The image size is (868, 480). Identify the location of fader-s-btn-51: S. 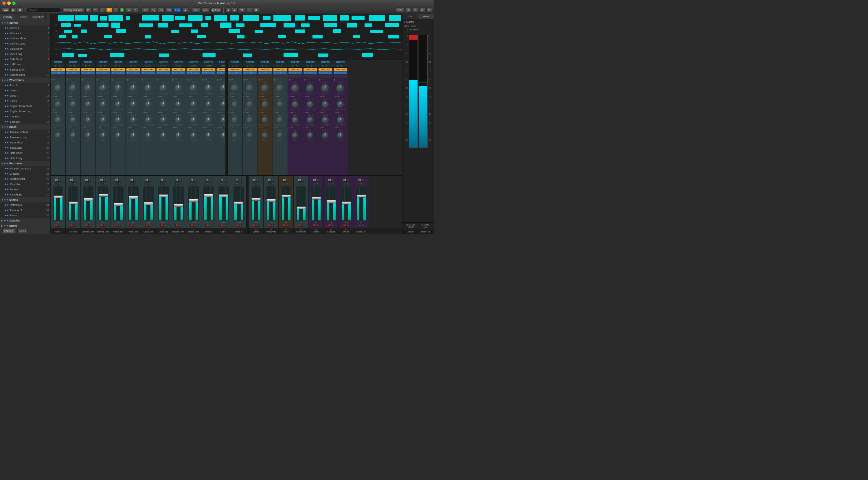
(257, 180).